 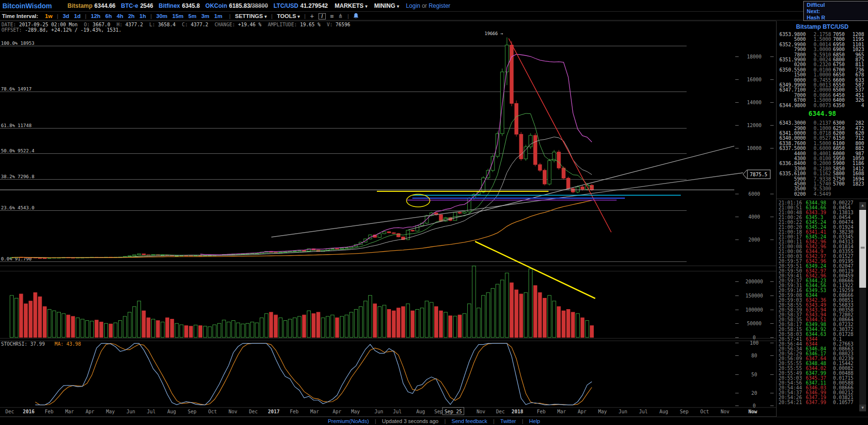 What do you see at coordinates (757, 174) in the screenshot?
I see `trendline-price-tag: 7875.5` at bounding box center [757, 174].